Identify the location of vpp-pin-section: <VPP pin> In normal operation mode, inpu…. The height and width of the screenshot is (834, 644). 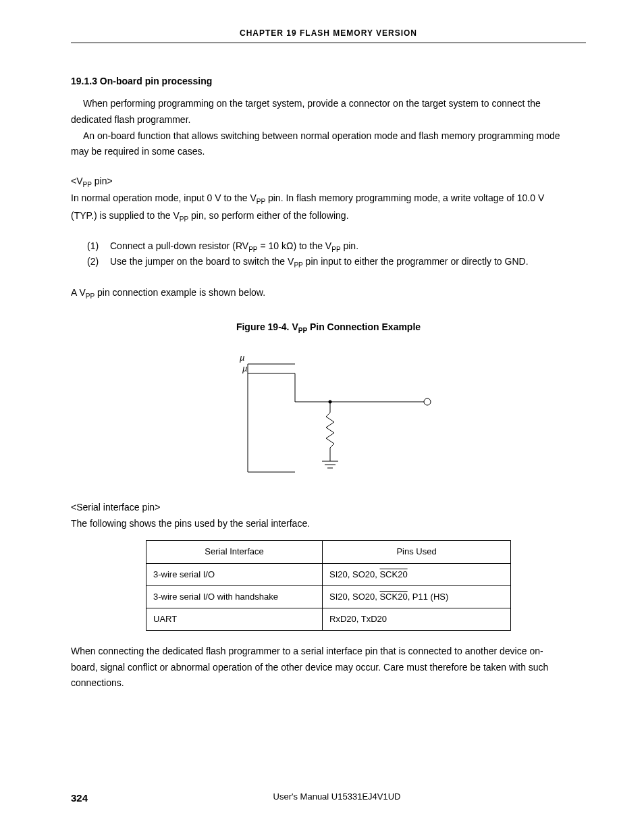
(328, 199).